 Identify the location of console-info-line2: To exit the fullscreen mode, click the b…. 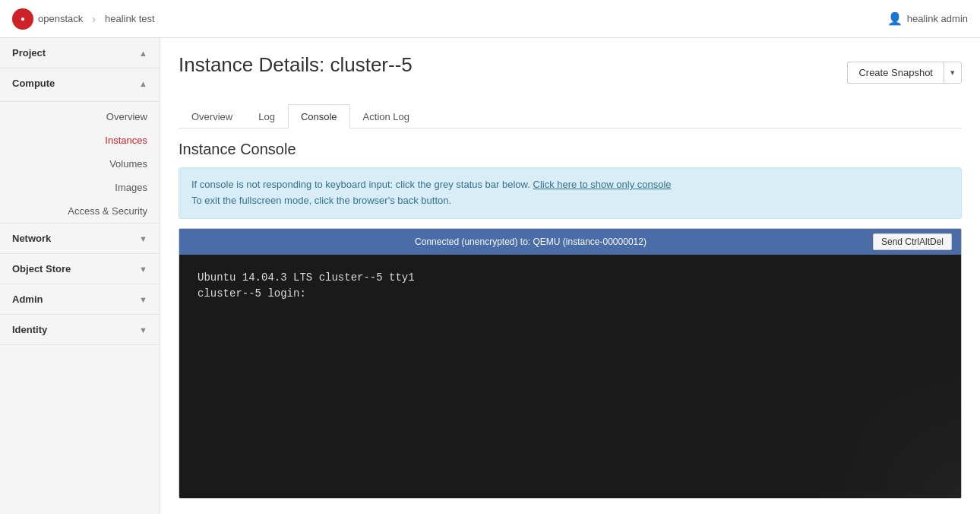
(570, 201).